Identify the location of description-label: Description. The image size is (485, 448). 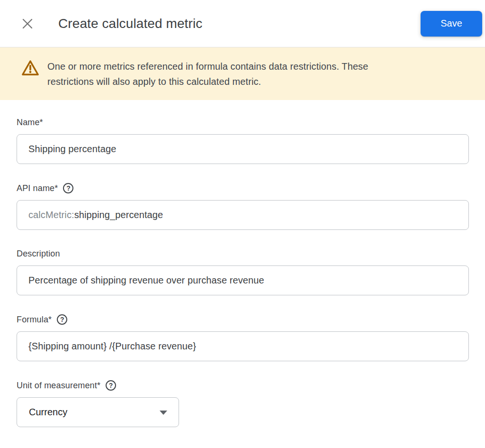
(38, 254).